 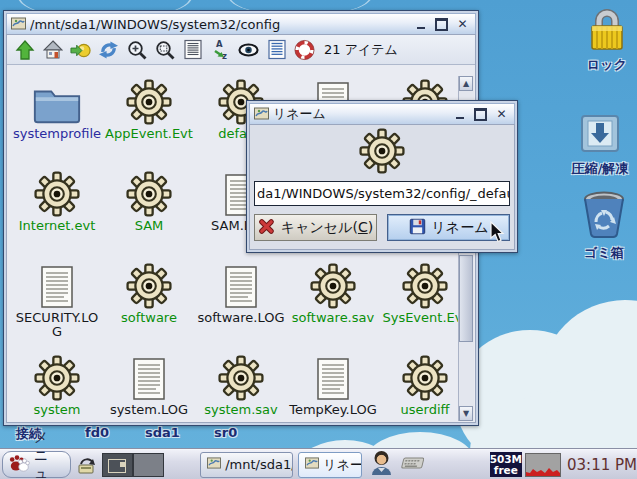 What do you see at coordinates (330, 465) in the screenshot?
I see `taskbar-task-rename: リネーム` at bounding box center [330, 465].